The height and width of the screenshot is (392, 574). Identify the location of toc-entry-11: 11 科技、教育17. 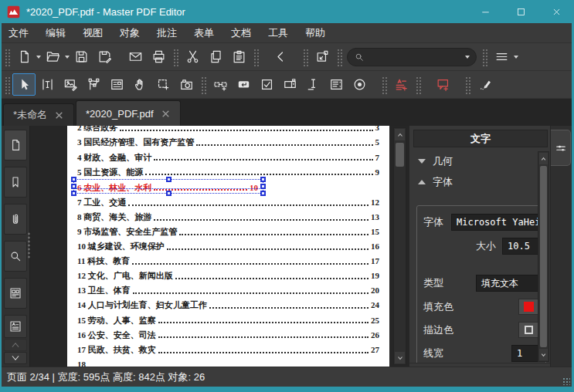
(229, 259).